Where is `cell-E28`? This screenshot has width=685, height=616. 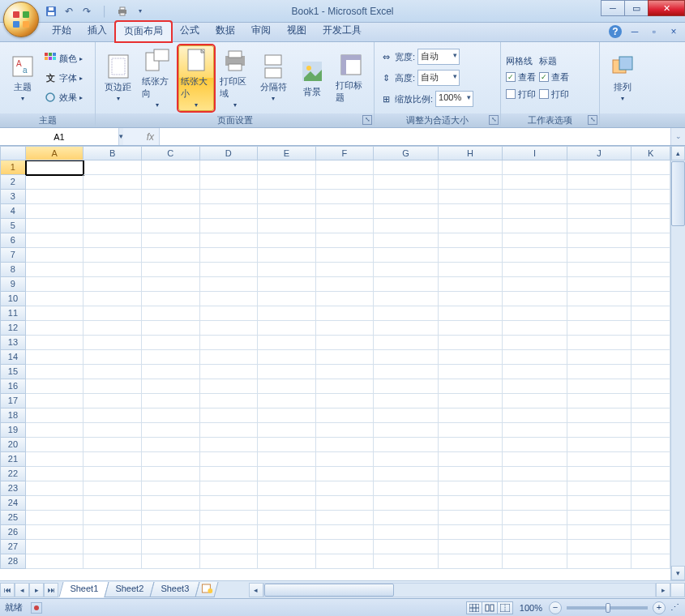 cell-E28 is located at coordinates (287, 562).